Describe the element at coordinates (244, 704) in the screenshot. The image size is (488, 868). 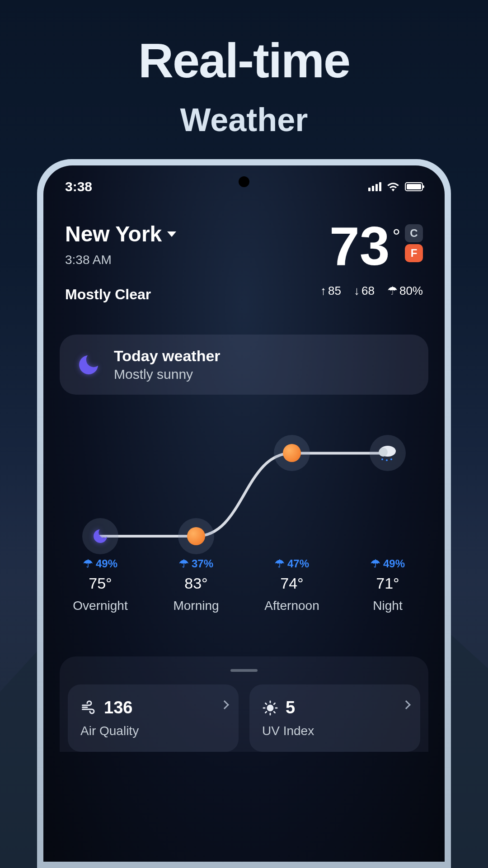
I see `bottom-panel: 136 Air Quality 5 UV Index` at that location.